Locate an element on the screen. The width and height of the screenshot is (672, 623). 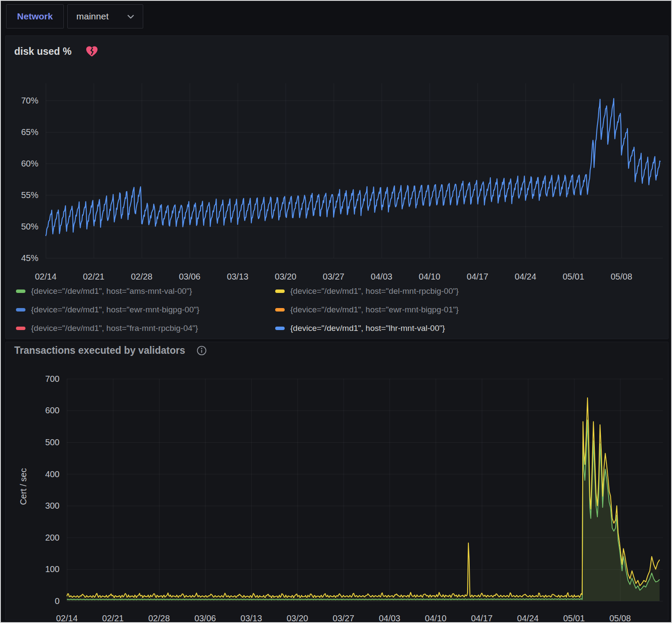
legend-label: {device="/dev/md1", host="ams-mnt-val-00… is located at coordinates (111, 291).